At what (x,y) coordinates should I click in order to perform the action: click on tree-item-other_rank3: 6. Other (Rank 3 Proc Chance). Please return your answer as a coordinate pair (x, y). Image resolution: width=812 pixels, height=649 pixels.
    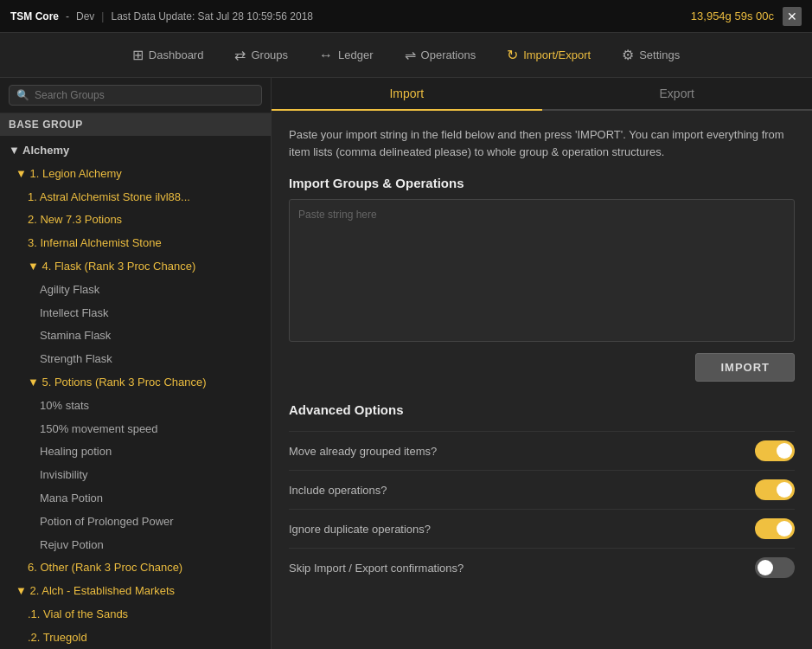
    Looking at the image, I should click on (135, 568).